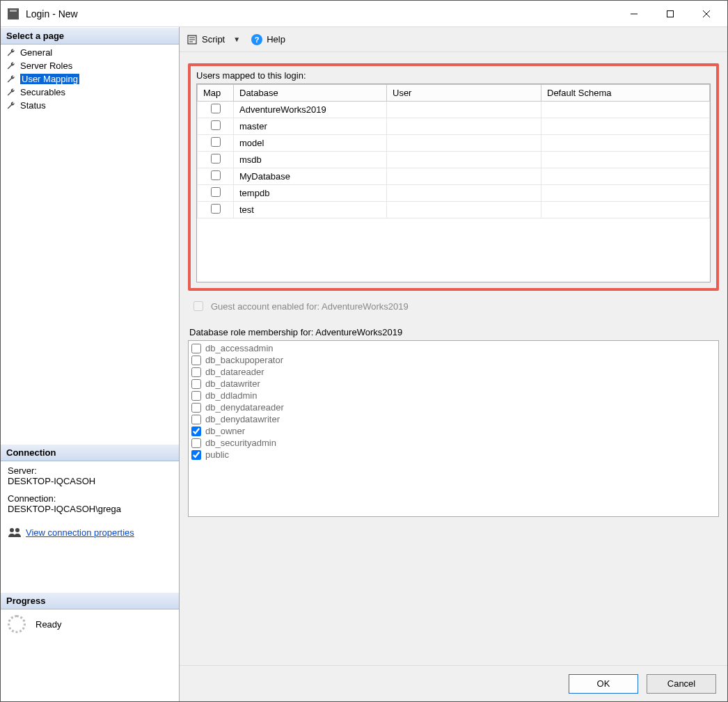 Image resolution: width=728 pixels, height=702 pixels. I want to click on cell-database: msdb, so click(310, 160).